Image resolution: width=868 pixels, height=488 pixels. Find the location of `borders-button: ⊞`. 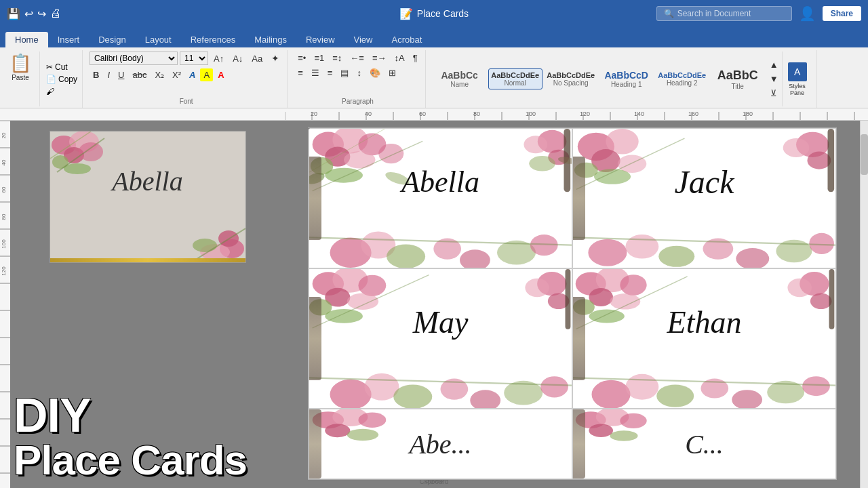

borders-button: ⊞ is located at coordinates (392, 73).